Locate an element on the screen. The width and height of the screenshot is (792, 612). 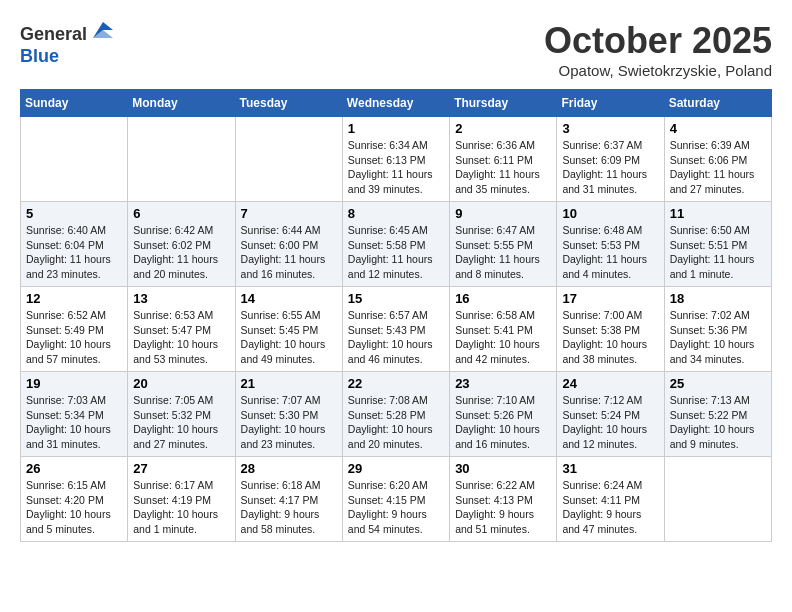
day-number: 27 is located at coordinates (181, 468).